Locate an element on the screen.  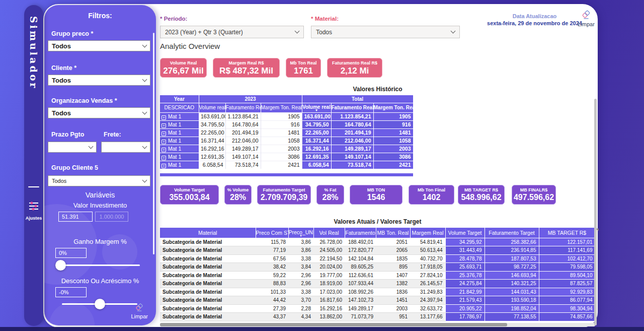
valor-investimento-input: 51.391 is located at coordinates (75, 217).